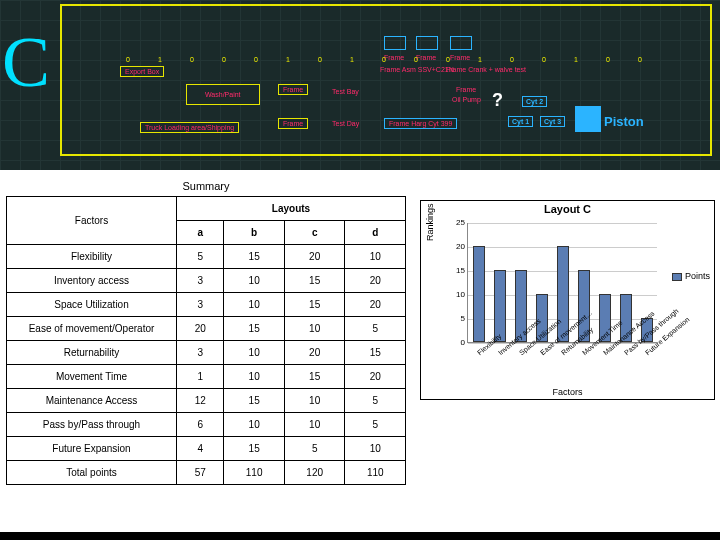  I want to click on label-test-day: Test Day, so click(346, 124).